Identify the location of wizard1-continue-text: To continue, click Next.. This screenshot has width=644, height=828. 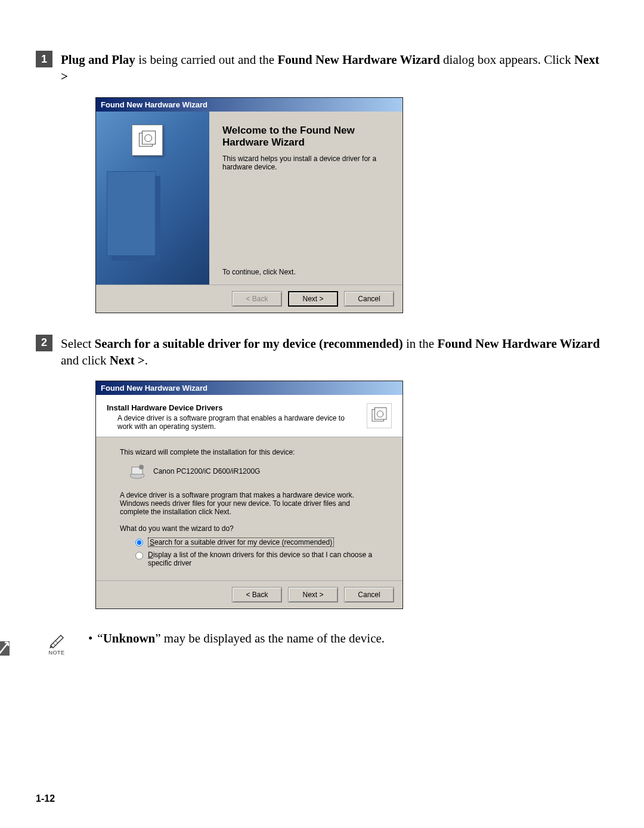
(306, 274).